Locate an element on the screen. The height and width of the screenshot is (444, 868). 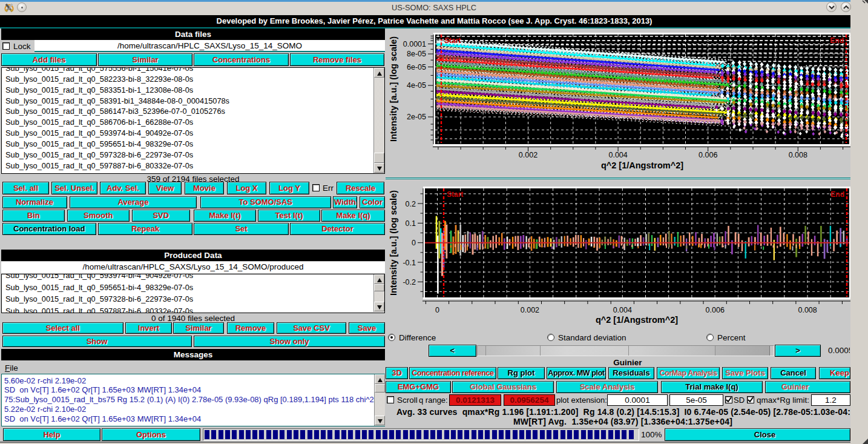
svg-text: 4e-05 is located at coordinates (416, 85).